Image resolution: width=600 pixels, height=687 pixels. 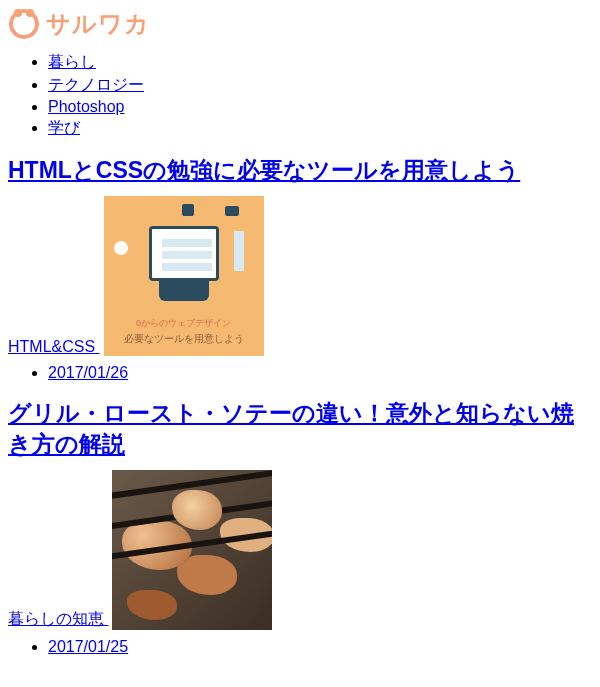 I want to click on meta-item: 2017/01/25, so click(x=320, y=647).